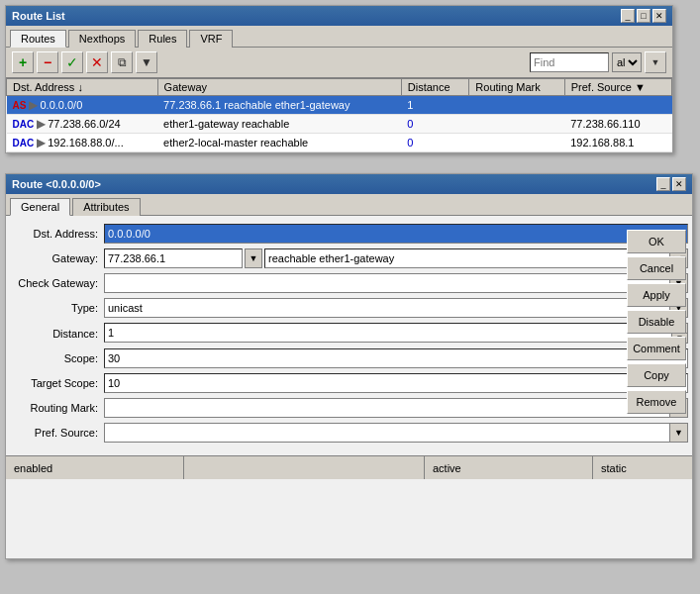  Describe the element at coordinates (387, 408) in the screenshot. I see `routing-mark-select` at that location.